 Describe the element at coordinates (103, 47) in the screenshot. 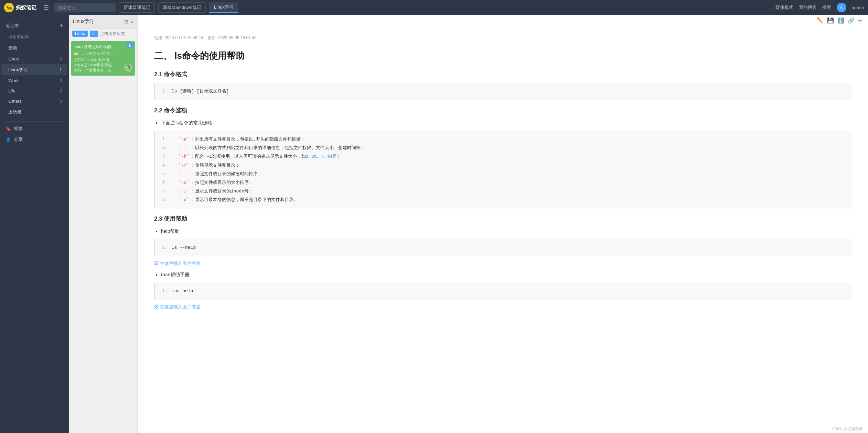

I see `note-item-title: Linux系统之ls命令的` at that location.